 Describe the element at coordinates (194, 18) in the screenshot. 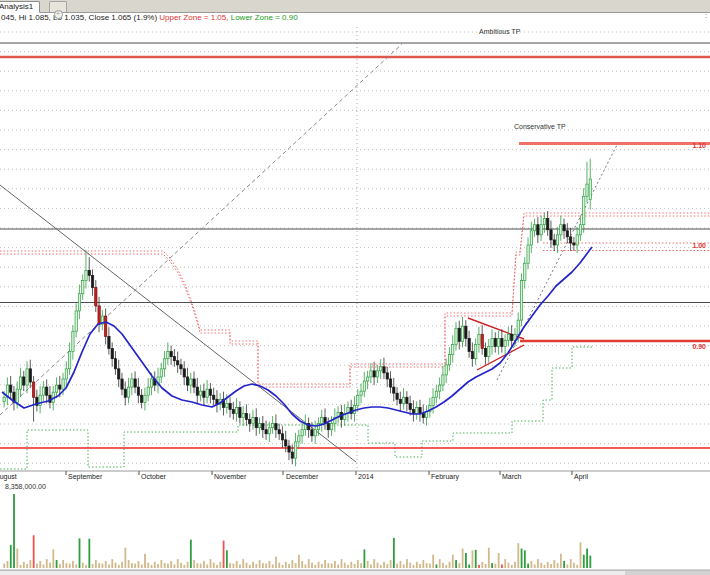

I see `upper-zone-value: Upper Zone = 1.05,` at that location.